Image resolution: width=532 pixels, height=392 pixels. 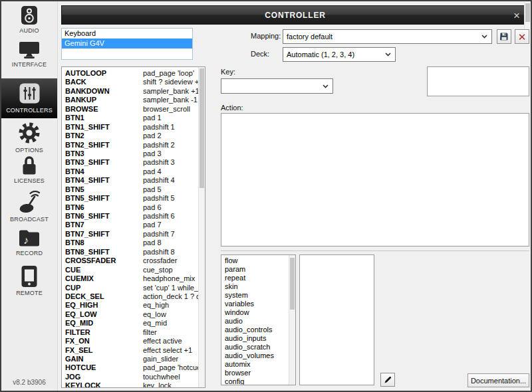 What do you see at coordinates (133, 260) in the screenshot?
I see `mapping-row: CROSSFADER crossfader` at bounding box center [133, 260].